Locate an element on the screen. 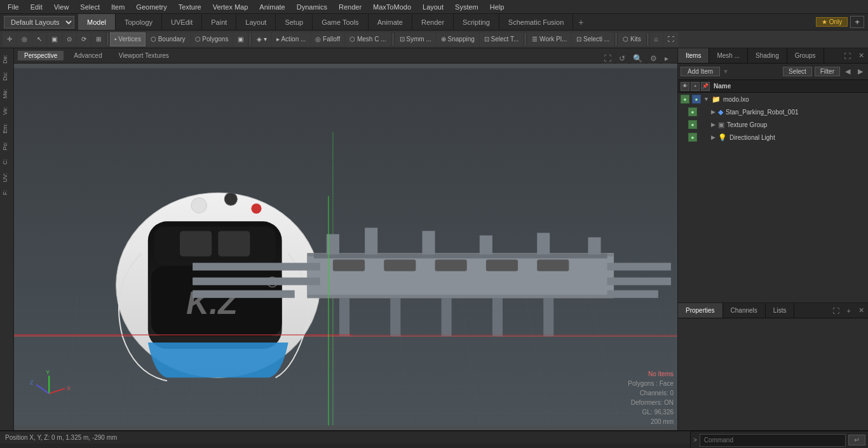  mesh-constraint-btn: ⬡ Mesh C ... is located at coordinates (367, 39).